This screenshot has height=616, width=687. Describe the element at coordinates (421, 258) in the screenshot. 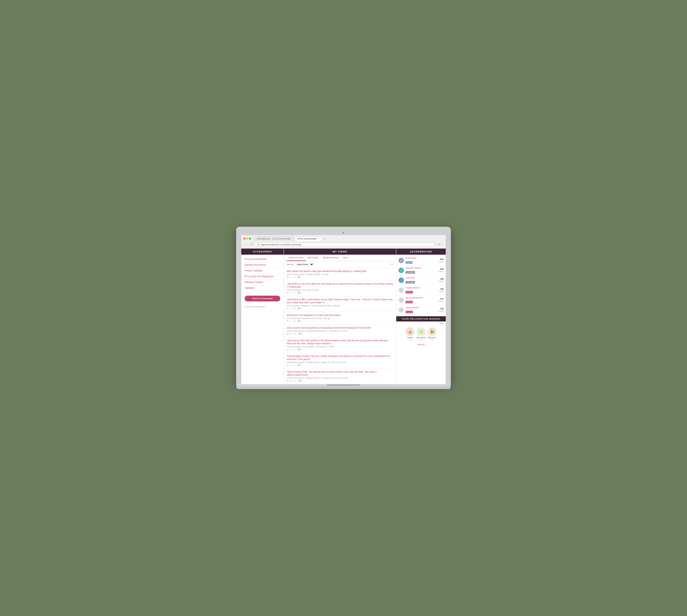

I see `leader-name-0: Rob Daniel` at that location.